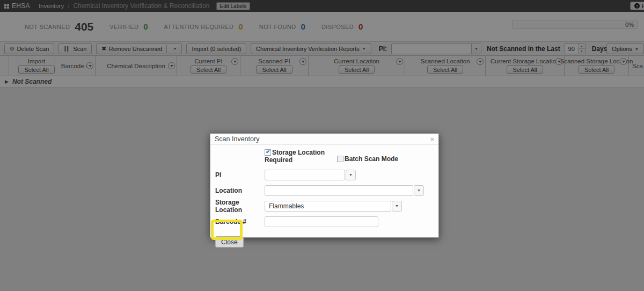  I want to click on storage-location-required-checkbox, so click(268, 152).